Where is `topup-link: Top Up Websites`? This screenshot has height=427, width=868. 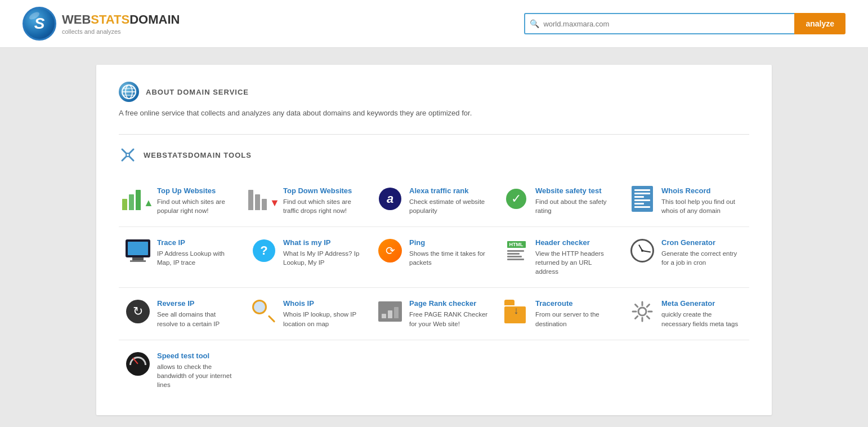
topup-link: Top Up Websites is located at coordinates (198, 190).